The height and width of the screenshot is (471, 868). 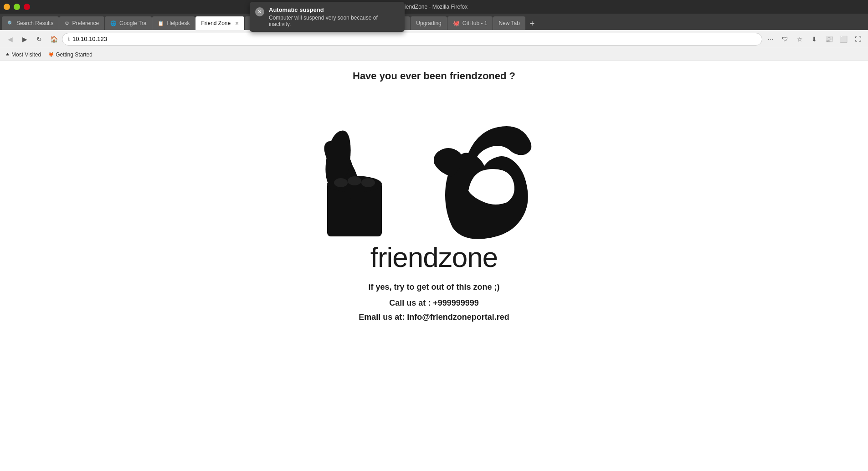 I want to click on fullscreen-icon: ⛶, so click(x=858, y=39).